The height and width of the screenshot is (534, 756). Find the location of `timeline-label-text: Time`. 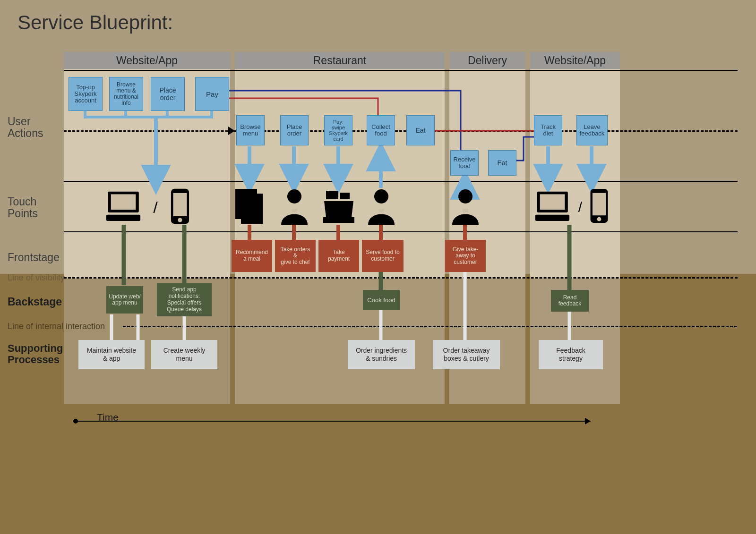

timeline-label-text: Time is located at coordinates (108, 417).